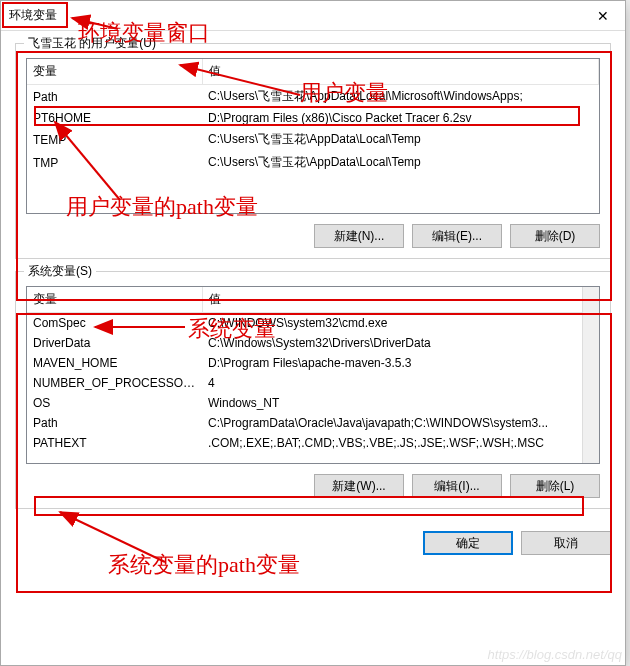 The image size is (630, 666). Describe the element at coordinates (313, 443) in the screenshot. I see `table-row: PATHEXT.COM;.EXE;.BAT;.CMD;.VBS;.VBE;.JS…` at that location.